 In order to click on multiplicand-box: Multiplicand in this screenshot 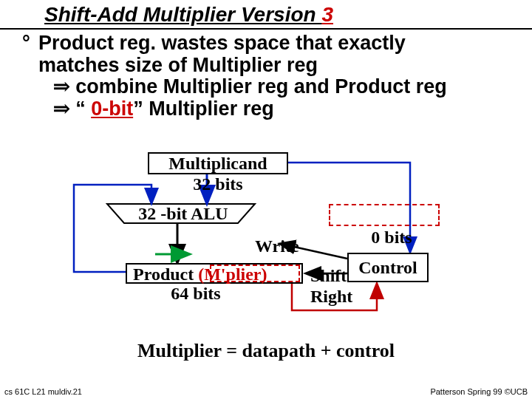, I will do `click(218, 163)`.